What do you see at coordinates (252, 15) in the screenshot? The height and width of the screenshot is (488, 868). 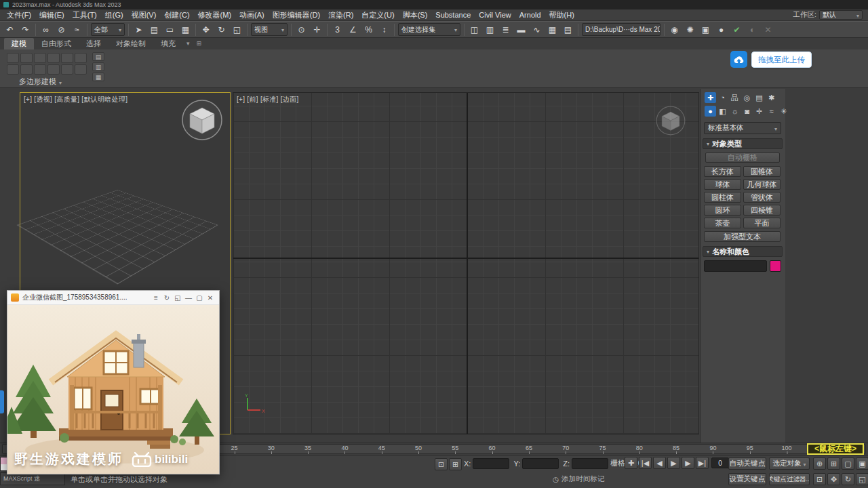 I see `menu-item: 动画(A)` at bounding box center [252, 15].